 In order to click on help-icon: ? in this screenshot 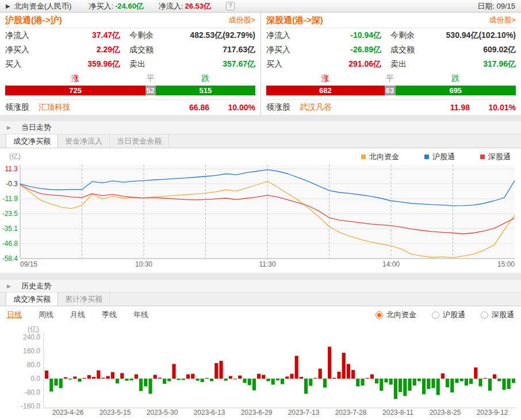, I will do `click(230, 6)`.